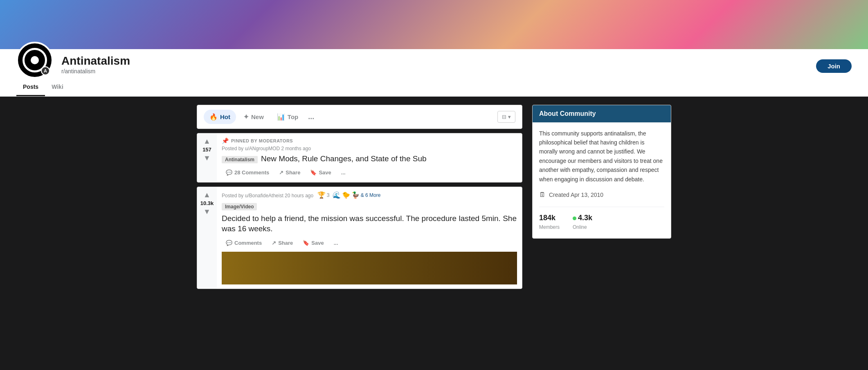 This screenshot has width=868, height=370. I want to click on post-actions-2: 💬 Comments ↗ Share 🔖 Save ..., so click(369, 243).